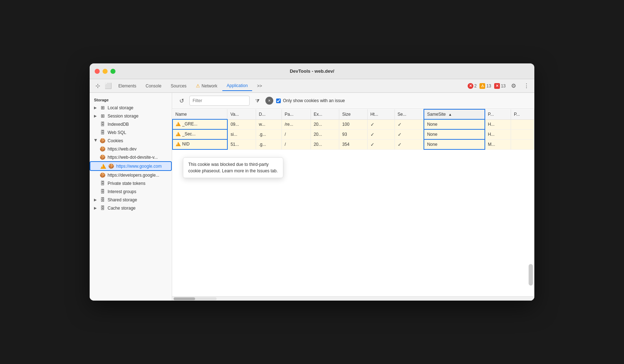 This screenshot has height=364, width=624. I want to click on tab-elements: Elements, so click(127, 86).